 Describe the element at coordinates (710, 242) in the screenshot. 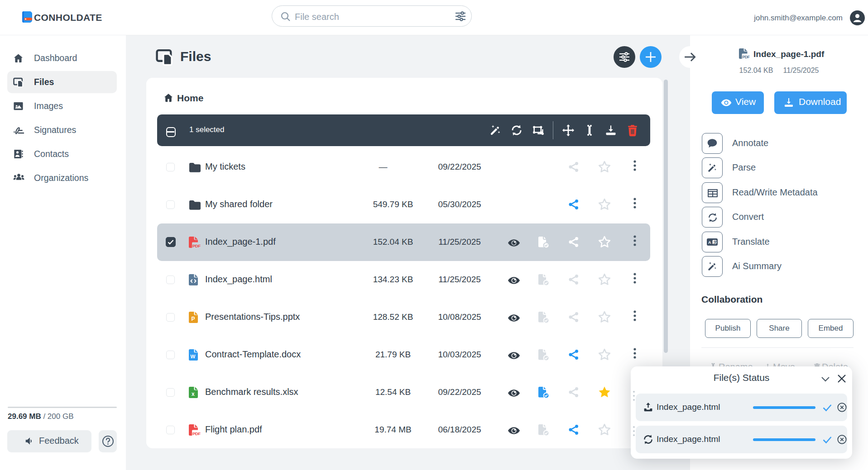

I see `svg-text: A` at that location.